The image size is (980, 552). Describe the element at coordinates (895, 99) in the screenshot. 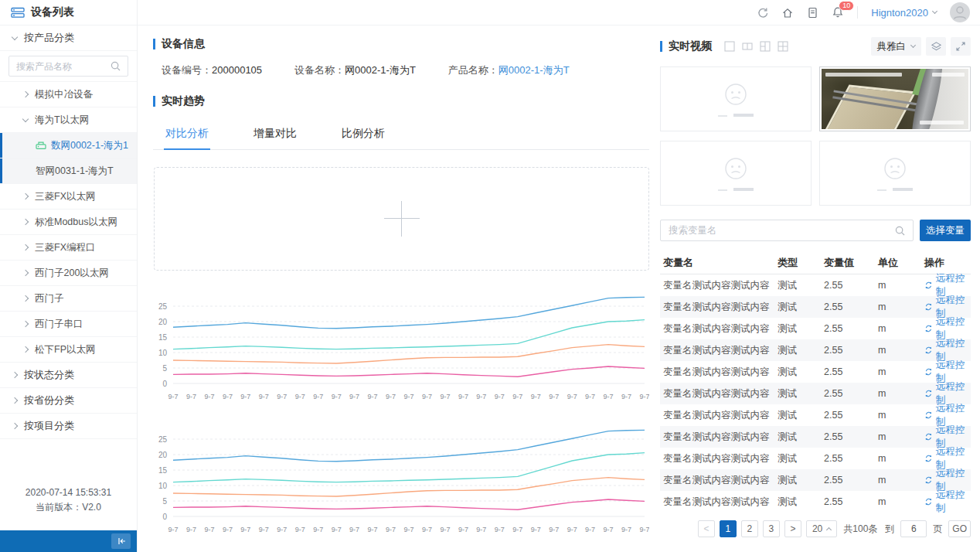

I see `camera-feed` at that location.